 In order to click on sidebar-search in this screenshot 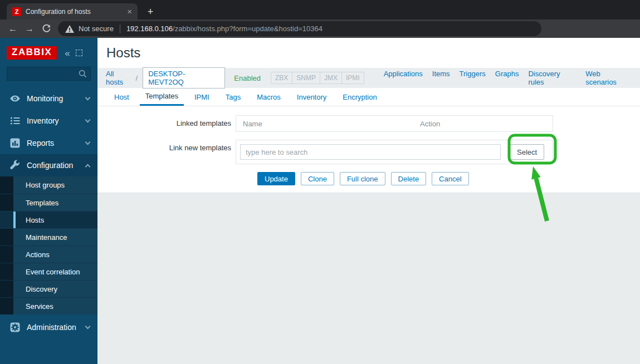, I will do `click(49, 73)`.